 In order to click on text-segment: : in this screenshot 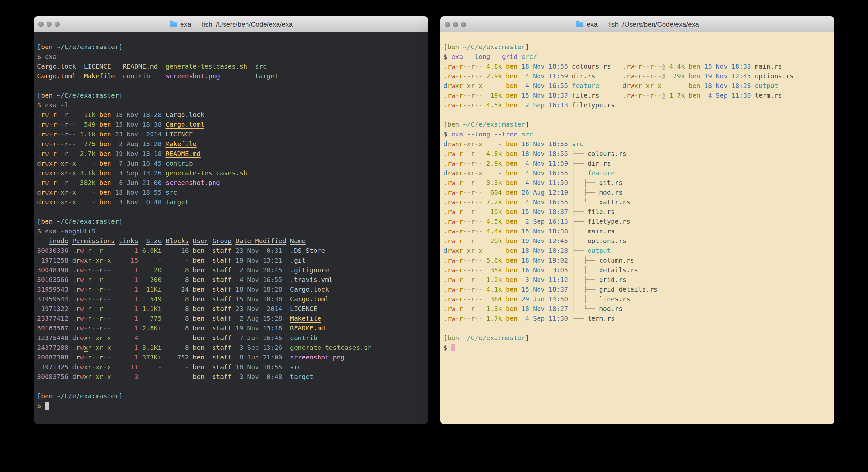, I will do `click(500, 338)`.